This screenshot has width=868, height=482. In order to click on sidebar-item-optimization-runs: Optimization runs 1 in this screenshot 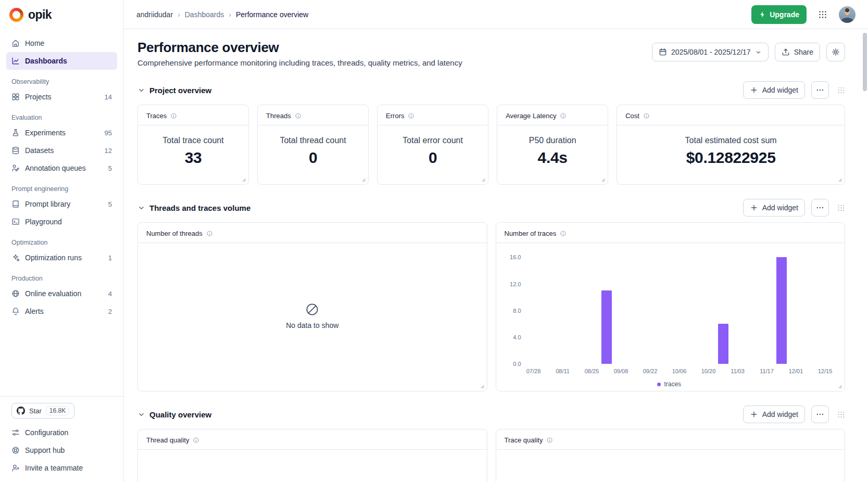, I will do `click(61, 258)`.